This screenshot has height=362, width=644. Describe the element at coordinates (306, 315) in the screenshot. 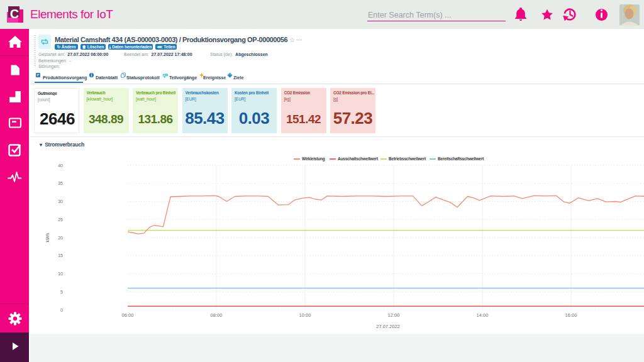

I see `svg-text: 10:00` at that location.